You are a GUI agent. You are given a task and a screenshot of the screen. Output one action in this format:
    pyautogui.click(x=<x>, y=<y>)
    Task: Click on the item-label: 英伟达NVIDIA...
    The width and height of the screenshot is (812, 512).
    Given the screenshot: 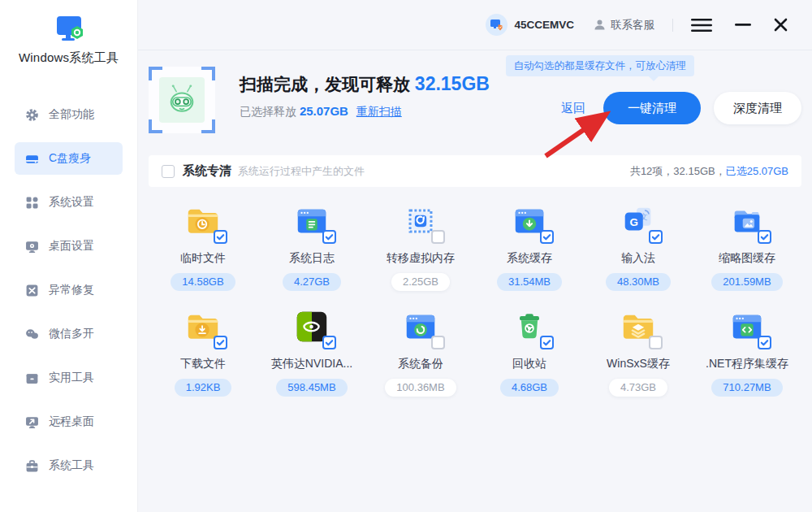 What is the action you would take?
    pyautogui.click(x=312, y=364)
    